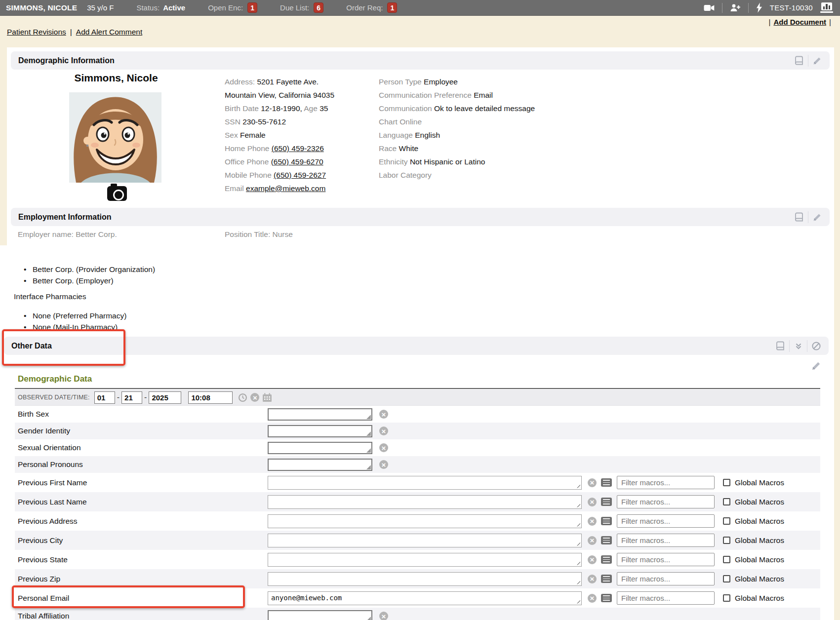 The width and height of the screenshot is (840, 620). I want to click on video-camera-icon, so click(709, 8).